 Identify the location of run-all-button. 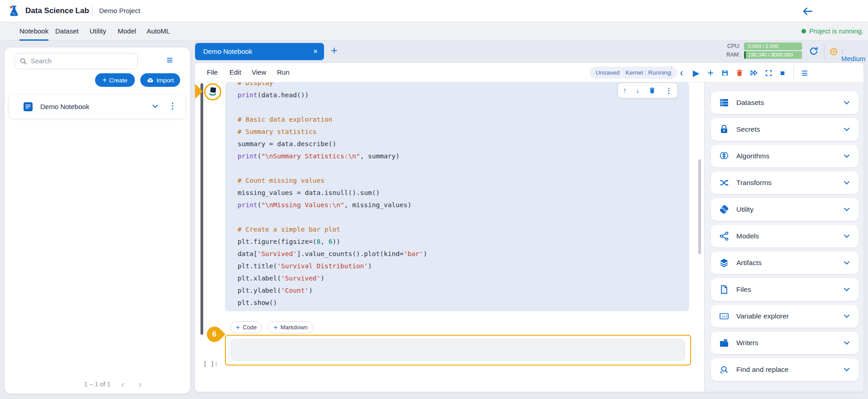
(754, 73).